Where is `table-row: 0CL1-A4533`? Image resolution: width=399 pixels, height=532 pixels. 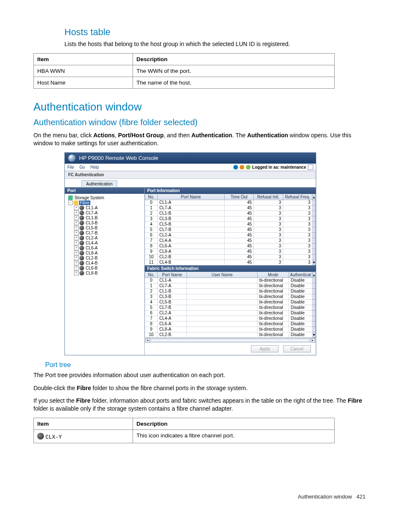
table-row: 0CL1-A4533 is located at coordinates (230, 203).